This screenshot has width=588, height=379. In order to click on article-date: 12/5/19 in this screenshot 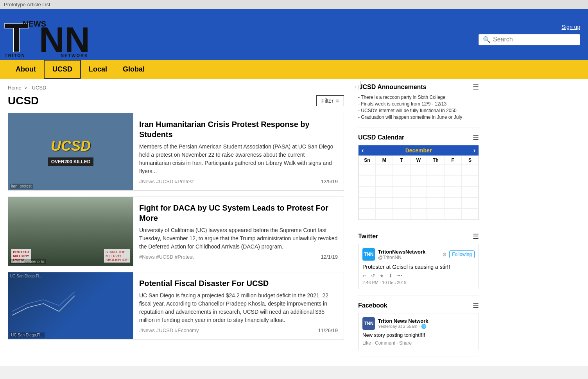, I will do `click(329, 181)`.